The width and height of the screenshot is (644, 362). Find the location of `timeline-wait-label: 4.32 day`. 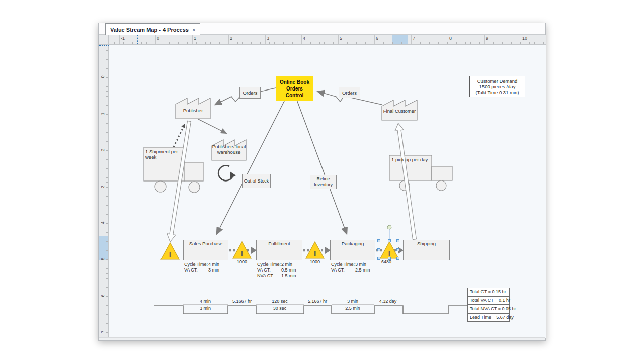

timeline-wait-label: 4.32 day is located at coordinates (388, 301).